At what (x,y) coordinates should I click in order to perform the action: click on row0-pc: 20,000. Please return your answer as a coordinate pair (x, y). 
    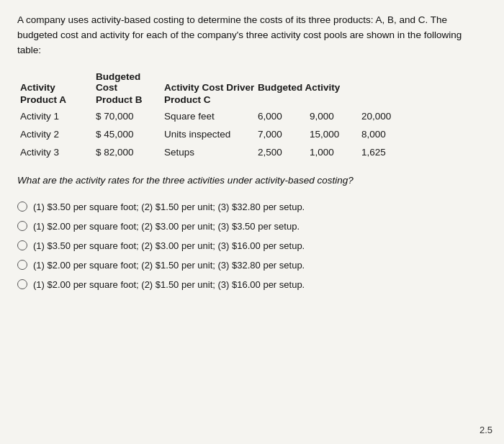
    Looking at the image, I should click on (387, 117).